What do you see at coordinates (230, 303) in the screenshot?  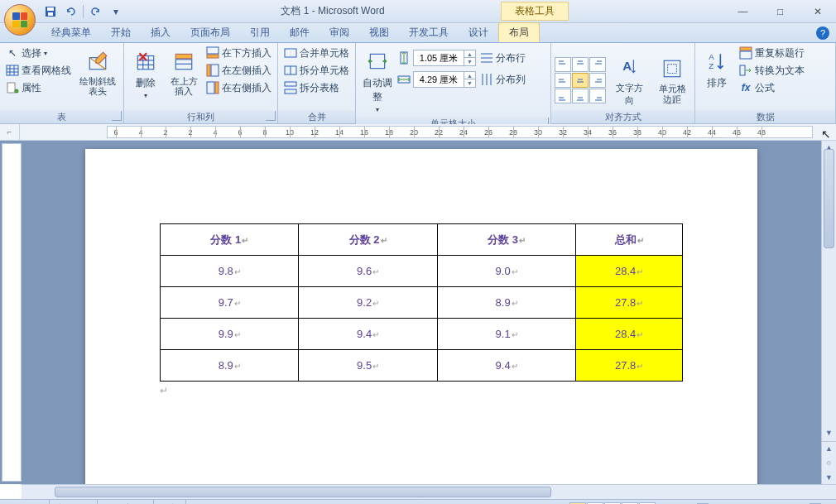 I see `table-cell: 9.7↵` at bounding box center [230, 303].